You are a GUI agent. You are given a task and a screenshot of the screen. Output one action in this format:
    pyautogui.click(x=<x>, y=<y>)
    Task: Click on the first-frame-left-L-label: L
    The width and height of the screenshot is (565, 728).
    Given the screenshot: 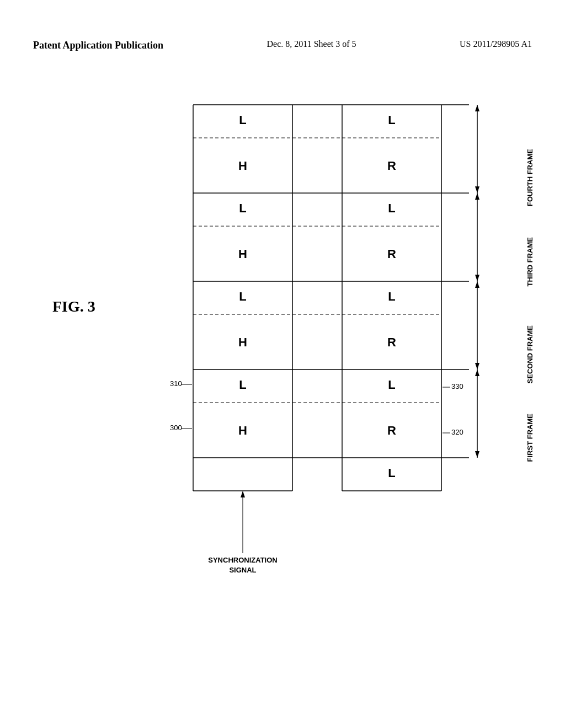 What is the action you would take?
    pyautogui.click(x=243, y=385)
    